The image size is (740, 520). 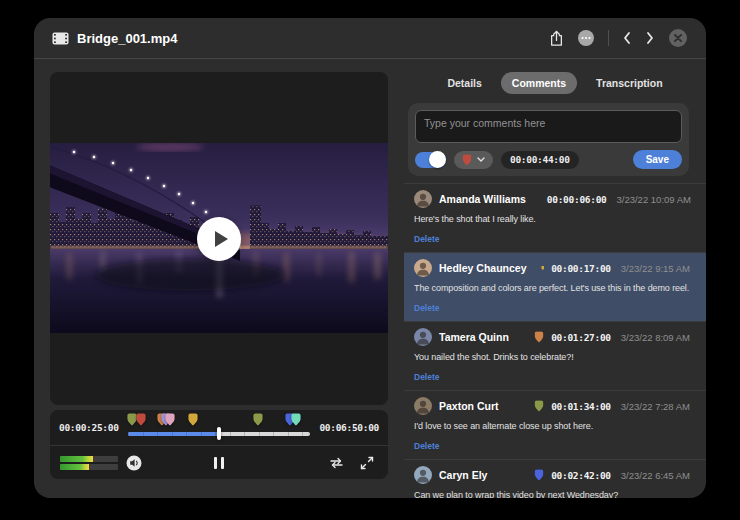 What do you see at coordinates (656, 406) in the screenshot?
I see `comment-date: 3/23/22 7:28 AM` at bounding box center [656, 406].